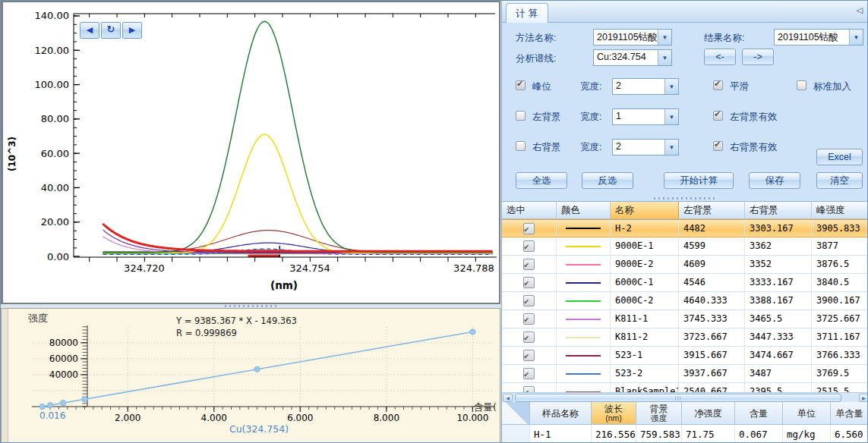 Image resolution: width=868 pixels, height=443 pixels. Describe the element at coordinates (840, 355) in the screenshot. I see `peak-intensity-cell: 3766.333` at that location.